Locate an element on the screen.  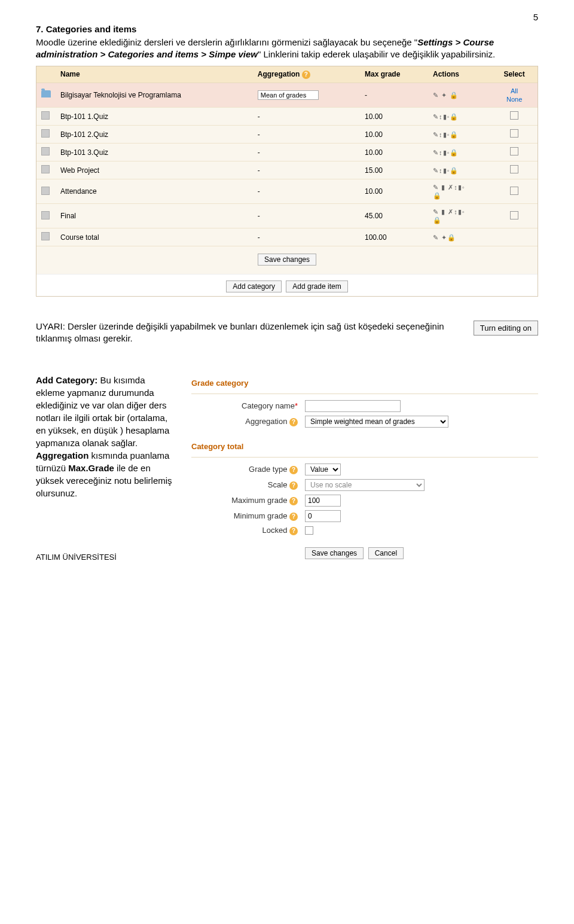
section-heading: 7. Categories and items is located at coordinates (287, 29).